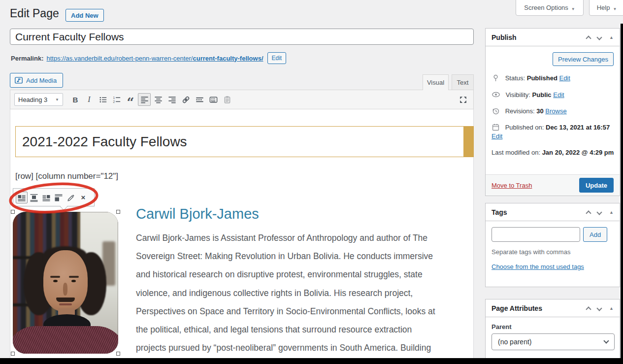 The height and width of the screenshot is (364, 623). I want to click on tab-text: Text, so click(463, 82).